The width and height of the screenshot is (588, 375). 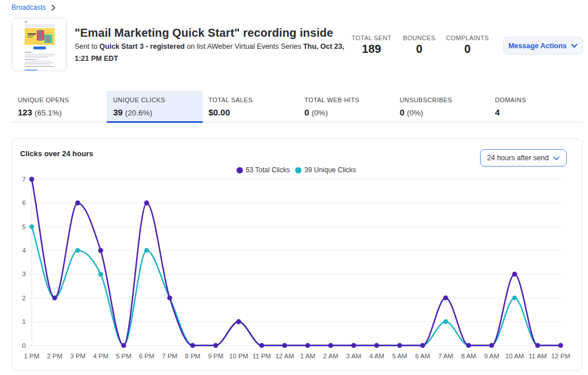 What do you see at coordinates (262, 356) in the screenshot?
I see `svg-text: 11 PM` at bounding box center [262, 356].